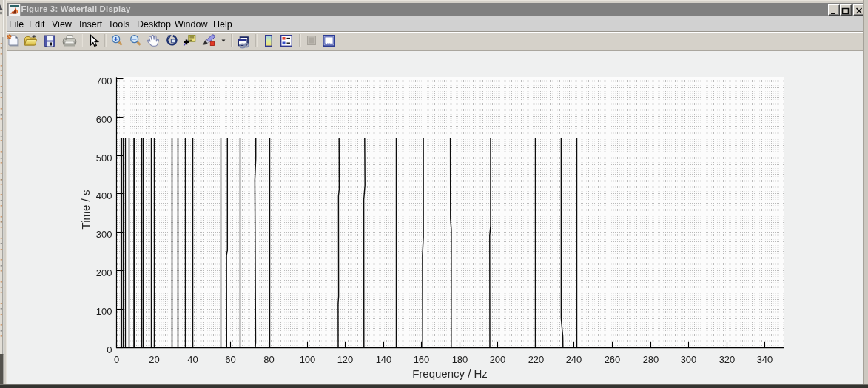 The image size is (868, 388). What do you see at coordinates (422, 360) in the screenshot?
I see `svg-text: 160` at bounding box center [422, 360].